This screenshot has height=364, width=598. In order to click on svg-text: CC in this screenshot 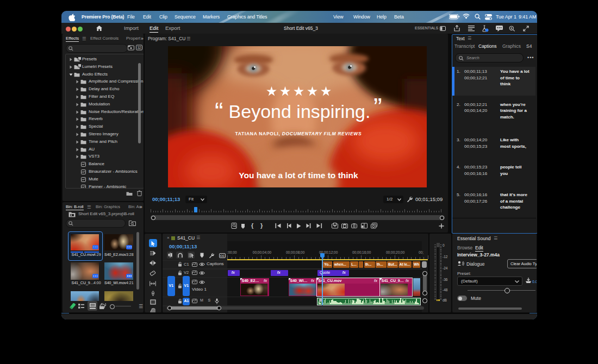, I will do `click(223, 256)`.